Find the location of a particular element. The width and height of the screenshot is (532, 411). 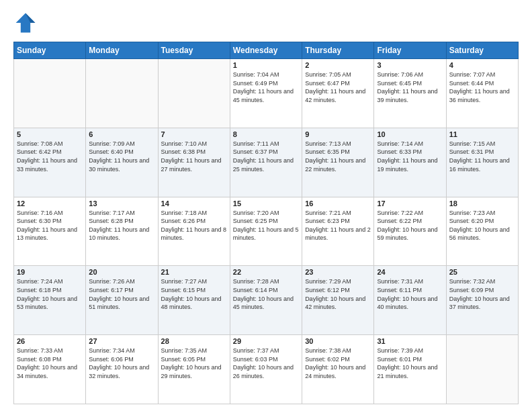

weekday-header: Sunday is located at coordinates (50, 51).